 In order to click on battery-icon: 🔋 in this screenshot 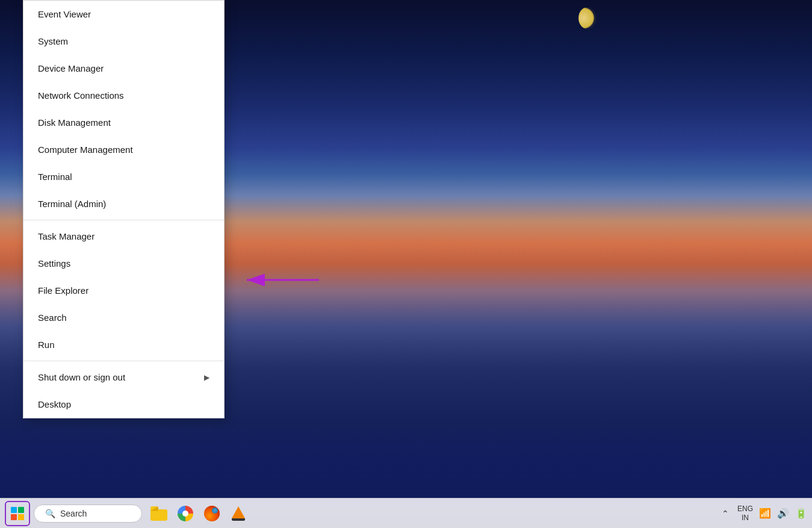, I will do `click(801, 513)`.